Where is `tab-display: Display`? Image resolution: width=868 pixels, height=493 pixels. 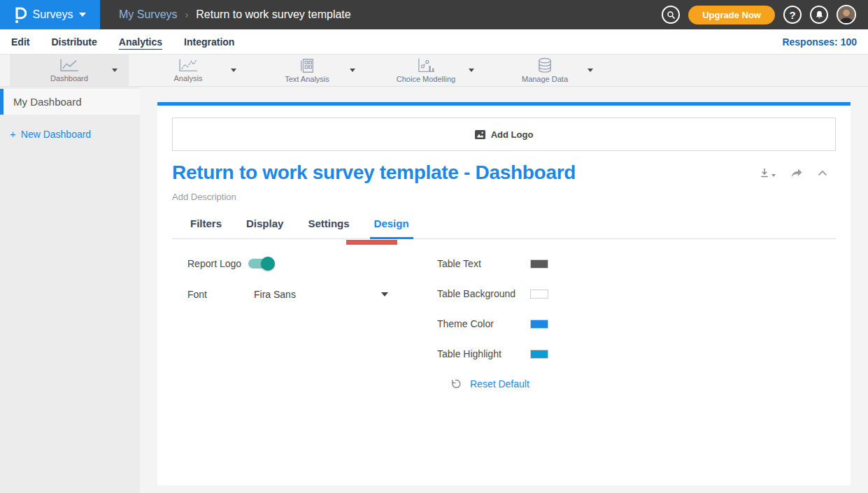 tab-display: Display is located at coordinates (264, 228).